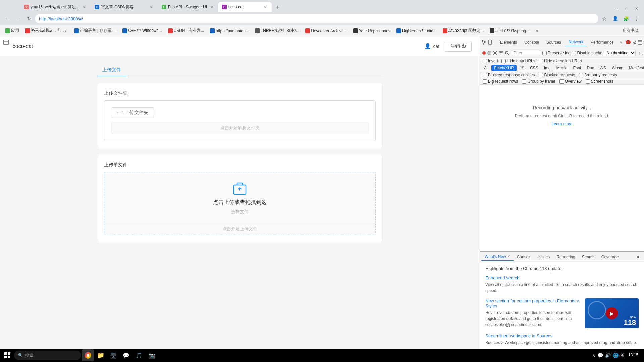 The width and height of the screenshot is (644, 362). What do you see at coordinates (84, 7) in the screenshot?
I see `tab-1-close: ✕` at bounding box center [84, 7].